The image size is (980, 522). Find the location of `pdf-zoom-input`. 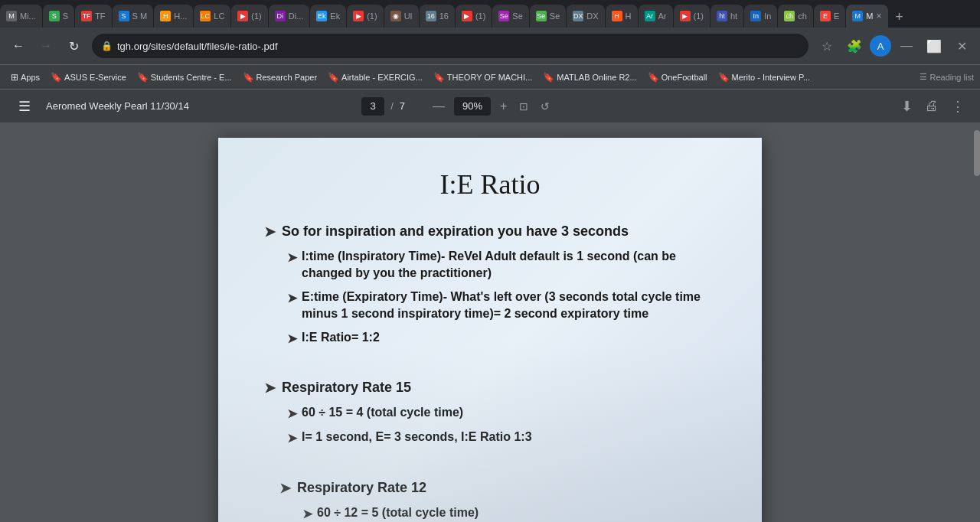

pdf-zoom-input is located at coordinates (472, 106).